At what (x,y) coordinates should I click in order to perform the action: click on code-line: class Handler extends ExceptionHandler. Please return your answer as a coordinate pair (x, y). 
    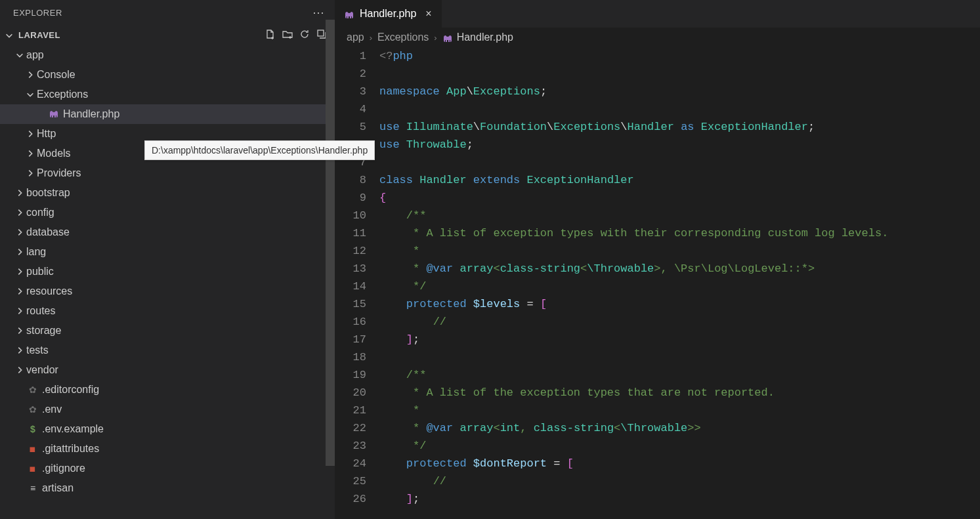
    Looking at the image, I should click on (680, 180).